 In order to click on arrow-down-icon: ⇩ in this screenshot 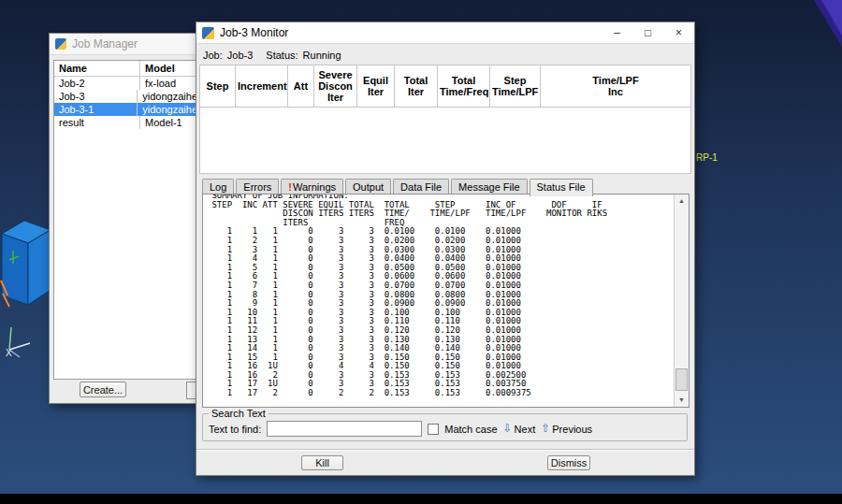, I will do `click(508, 428)`.